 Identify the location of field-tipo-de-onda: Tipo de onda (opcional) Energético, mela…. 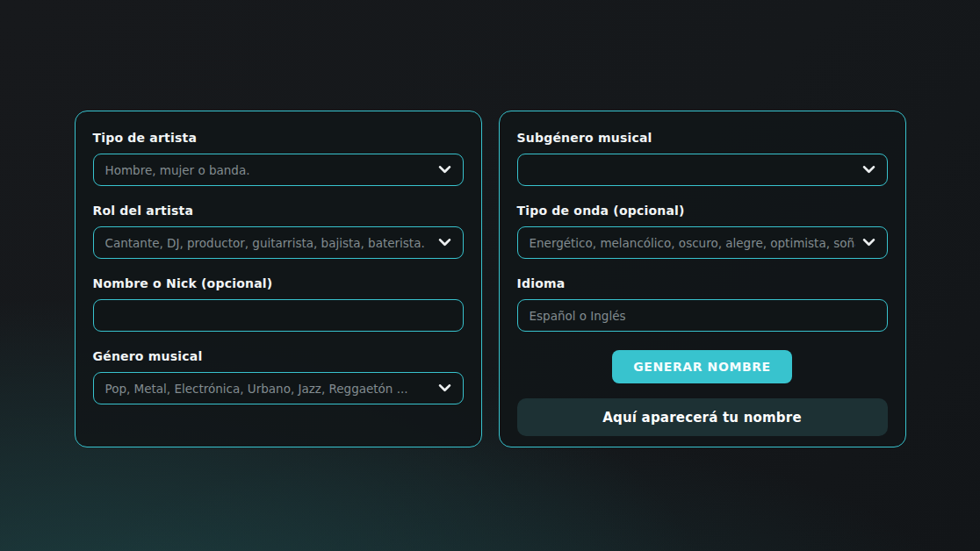
(703, 232).